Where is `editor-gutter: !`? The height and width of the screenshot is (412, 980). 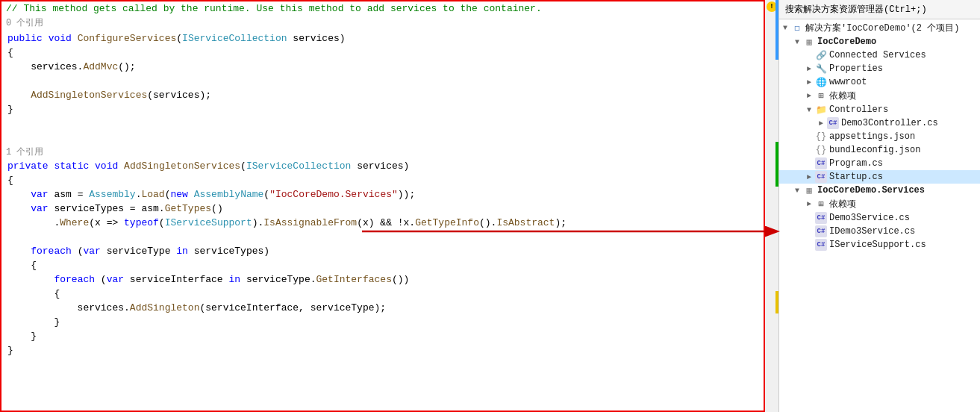
editor-gutter: ! is located at coordinates (772, 206).